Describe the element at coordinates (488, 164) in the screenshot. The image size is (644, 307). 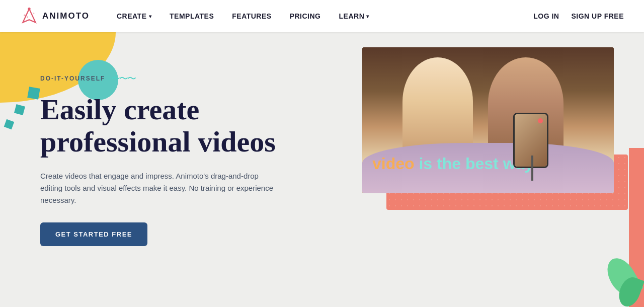
I see `video-overlay: video is the best way` at that location.